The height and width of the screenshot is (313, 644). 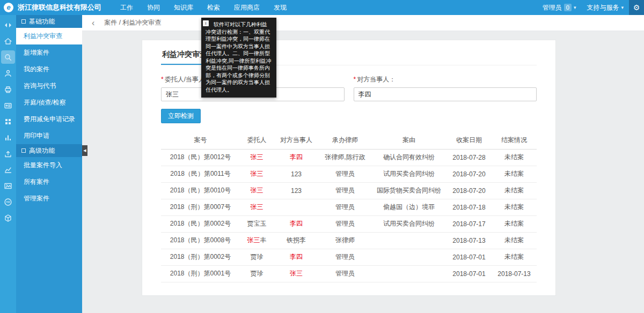 I want to click on column-header: 对方当事人, so click(x=296, y=140).